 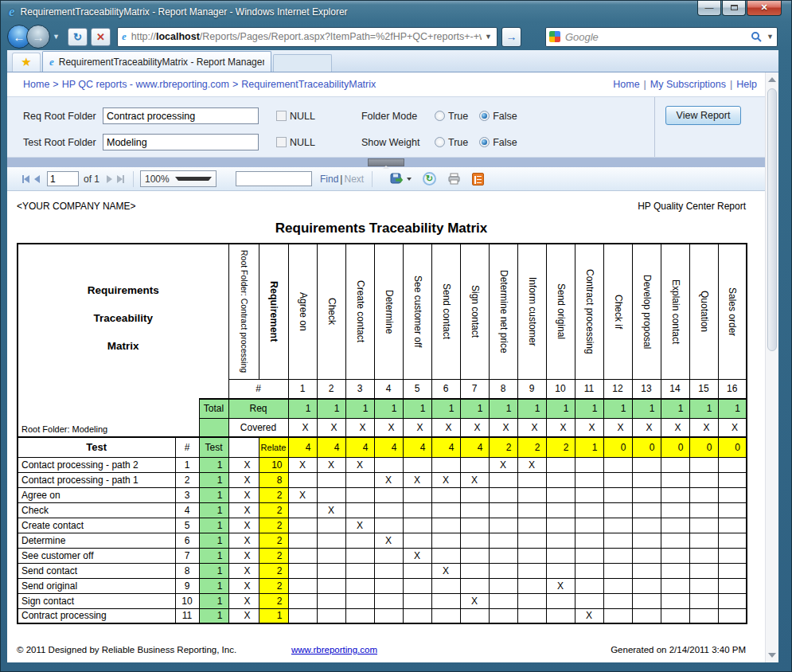 I want to click on test-root-folder-input, so click(x=181, y=142).